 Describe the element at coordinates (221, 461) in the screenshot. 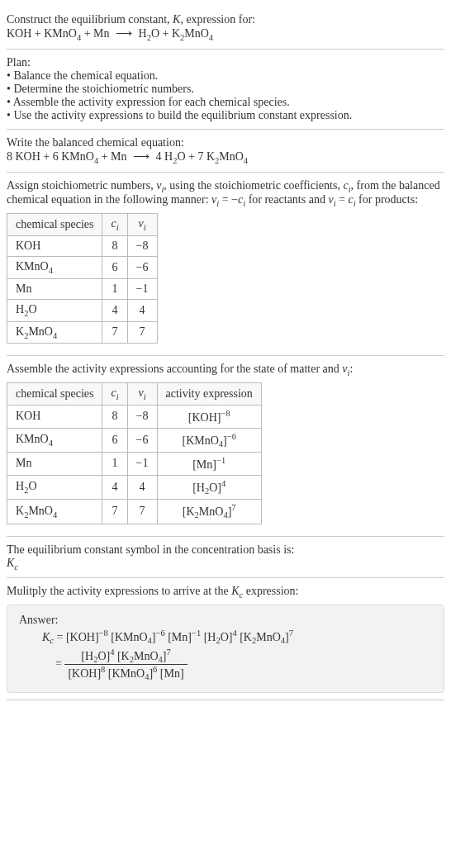

I see `ae-exp: −1` at that location.